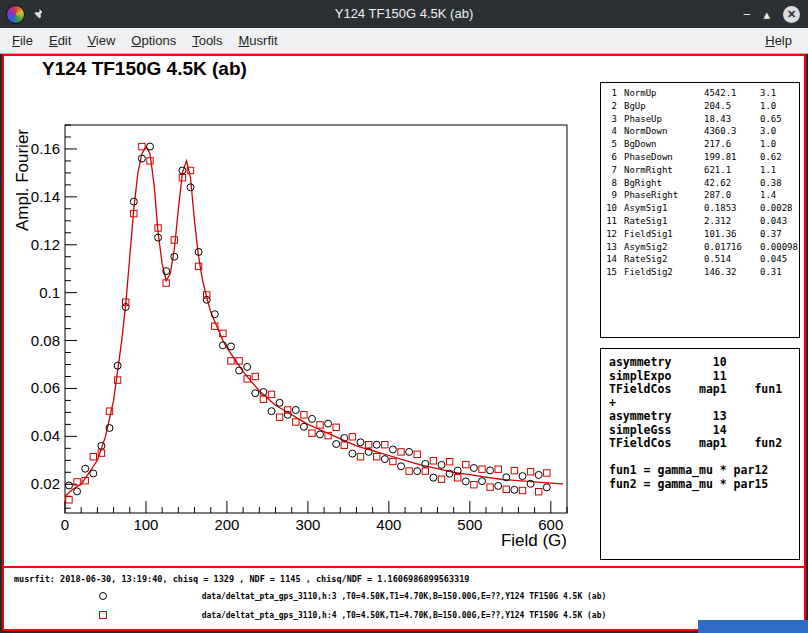 This screenshot has height=633, width=808. Describe the element at coordinates (404, 41) in the screenshot. I see `menubar: FileEditViewOptionsToolsMusrfit Help` at that location.